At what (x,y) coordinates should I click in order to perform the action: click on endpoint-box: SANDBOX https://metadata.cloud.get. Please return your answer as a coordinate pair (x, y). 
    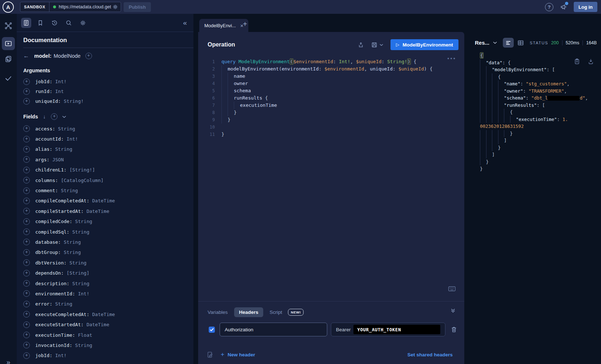
    Looking at the image, I should click on (71, 7).